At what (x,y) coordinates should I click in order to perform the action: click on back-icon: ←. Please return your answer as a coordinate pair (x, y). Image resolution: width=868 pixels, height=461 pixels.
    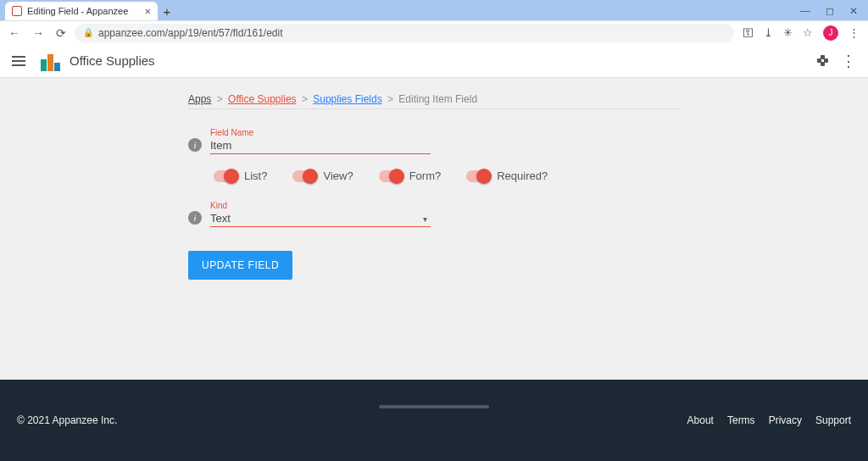
    Looking at the image, I should click on (14, 33).